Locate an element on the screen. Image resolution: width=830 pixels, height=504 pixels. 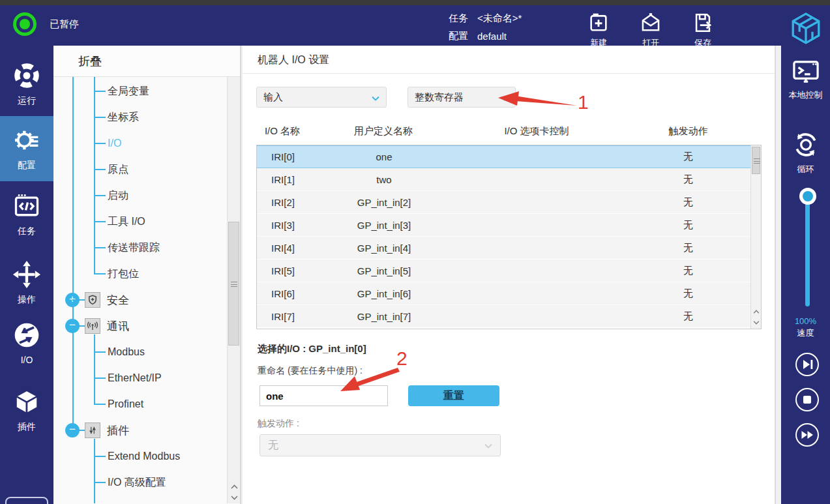
tree-item-extend-modbus: Extend Modbus is located at coordinates (140, 456).